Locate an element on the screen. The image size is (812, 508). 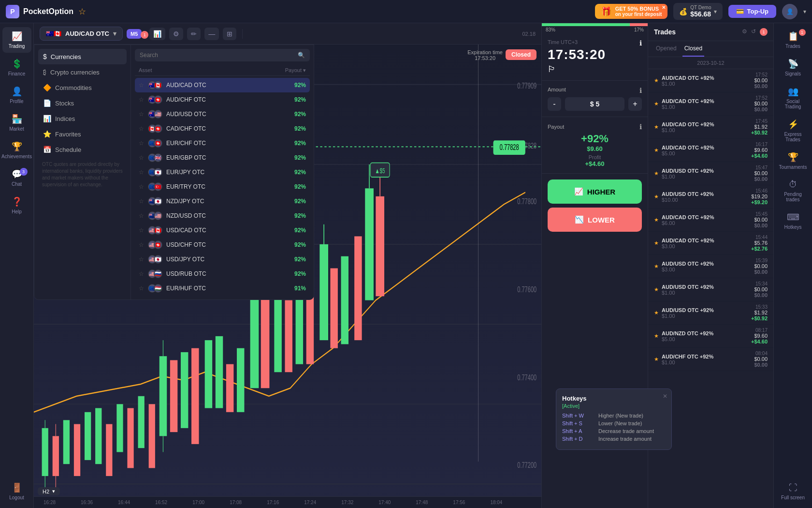
chart-layout-button: ⊞ is located at coordinates (230, 34).